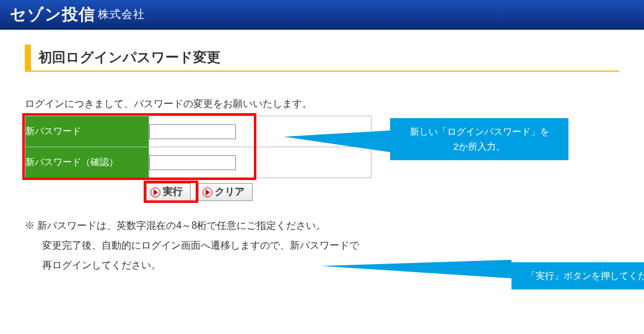 The width and height of the screenshot is (644, 334). I want to click on note-line: ※ 新パスワードは、英数字混在の4～8桁で任意にご指定ください。, so click(322, 226).